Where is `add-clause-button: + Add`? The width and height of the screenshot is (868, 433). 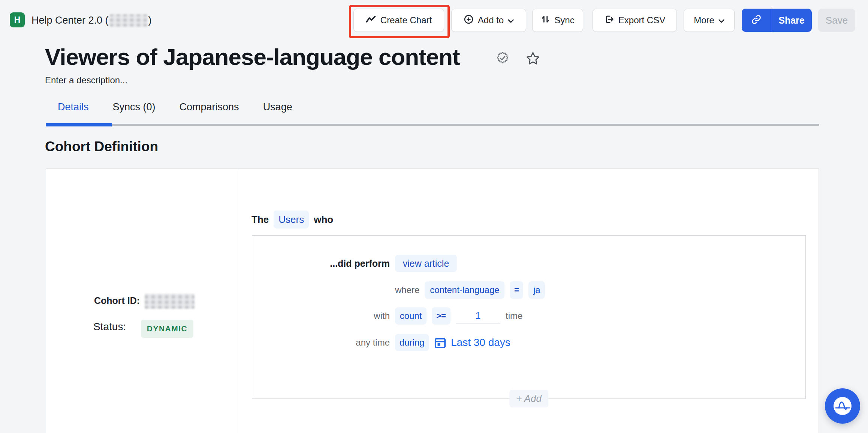 add-clause-button: + Add is located at coordinates (529, 398).